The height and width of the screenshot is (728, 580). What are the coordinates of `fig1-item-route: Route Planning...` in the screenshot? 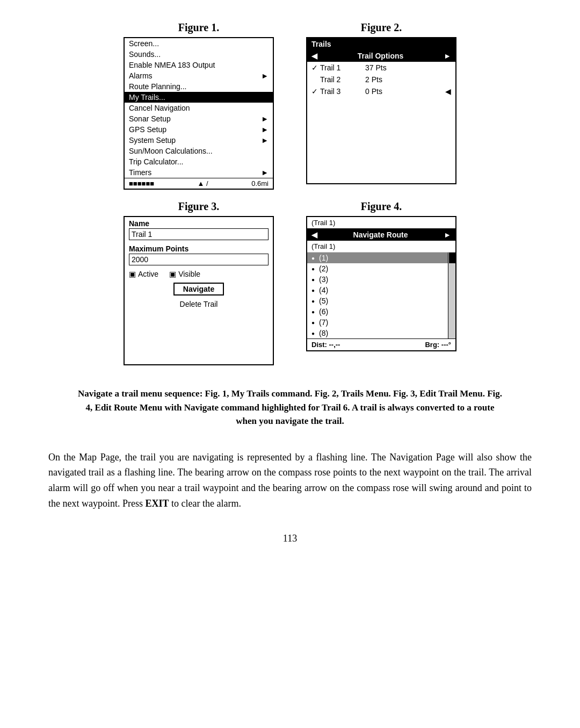 It's located at (199, 87).